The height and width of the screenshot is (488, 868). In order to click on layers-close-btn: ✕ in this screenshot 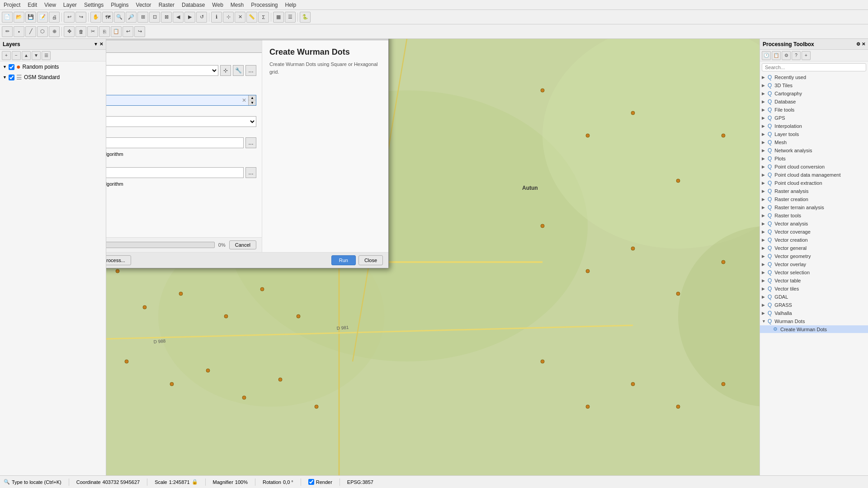, I will do `click(101, 44)`.